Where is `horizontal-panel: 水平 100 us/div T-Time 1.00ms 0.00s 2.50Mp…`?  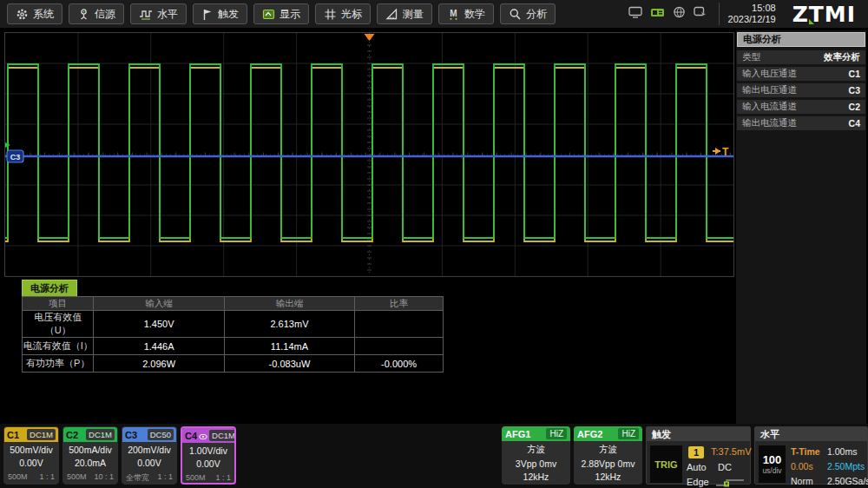
horizontal-panel: 水平 100 us/div T-Time 1.00ms 0.00s 2.50Mp… is located at coordinates (811, 455).